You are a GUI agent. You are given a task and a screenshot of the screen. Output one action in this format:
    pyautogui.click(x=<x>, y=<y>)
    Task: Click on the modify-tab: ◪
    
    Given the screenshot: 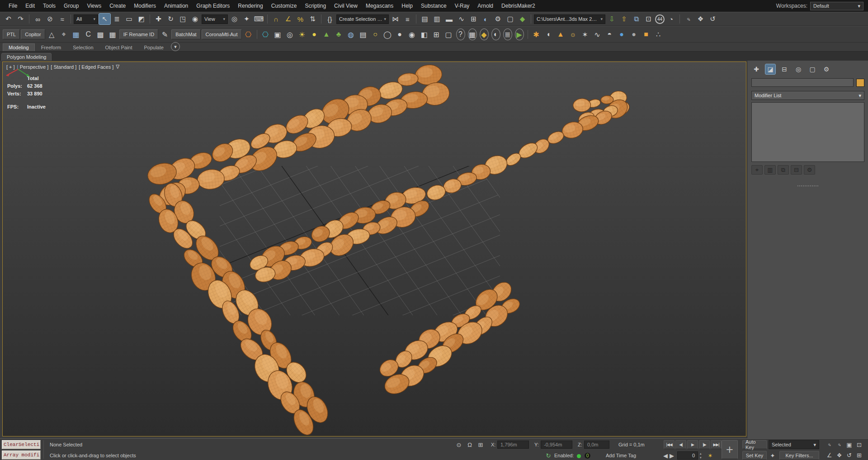 What is the action you would take?
    pyautogui.click(x=770, y=69)
    